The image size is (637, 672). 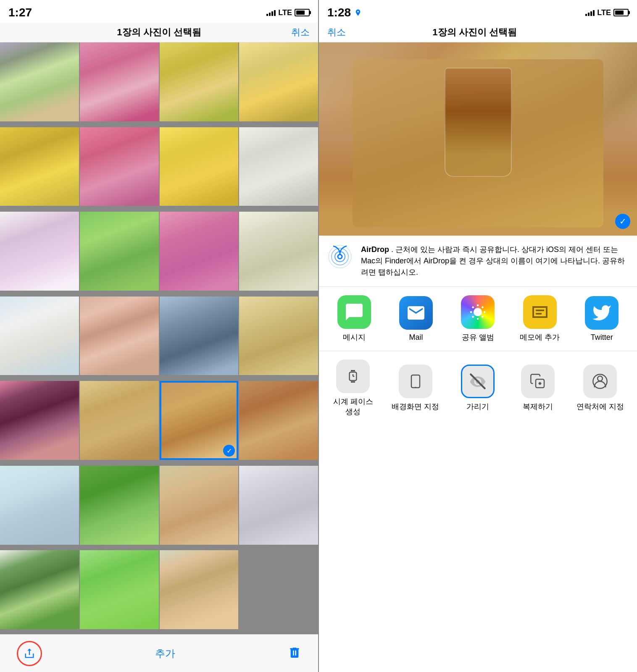 What do you see at coordinates (619, 13) in the screenshot?
I see `battery-fill-right` at bounding box center [619, 13].